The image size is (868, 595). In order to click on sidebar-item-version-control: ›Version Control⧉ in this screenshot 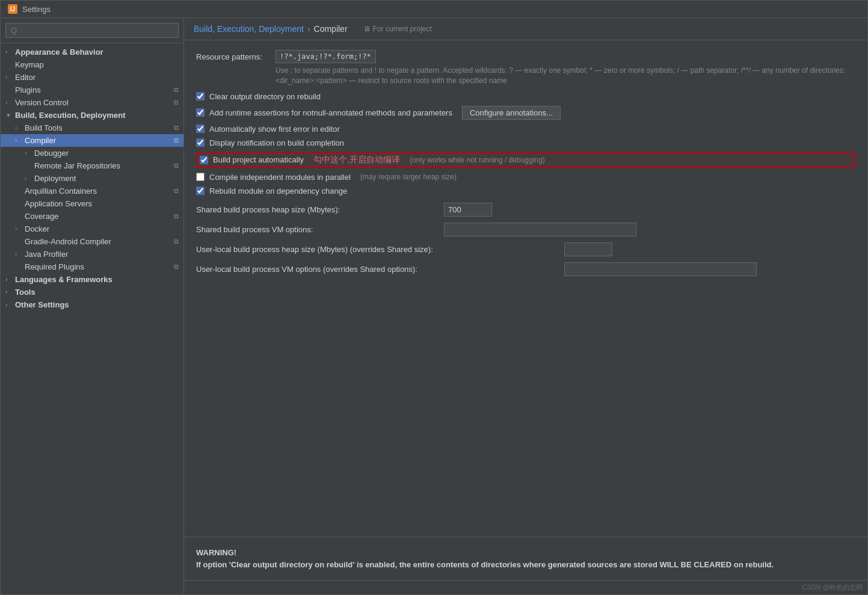, I will do `click(92, 102)`.